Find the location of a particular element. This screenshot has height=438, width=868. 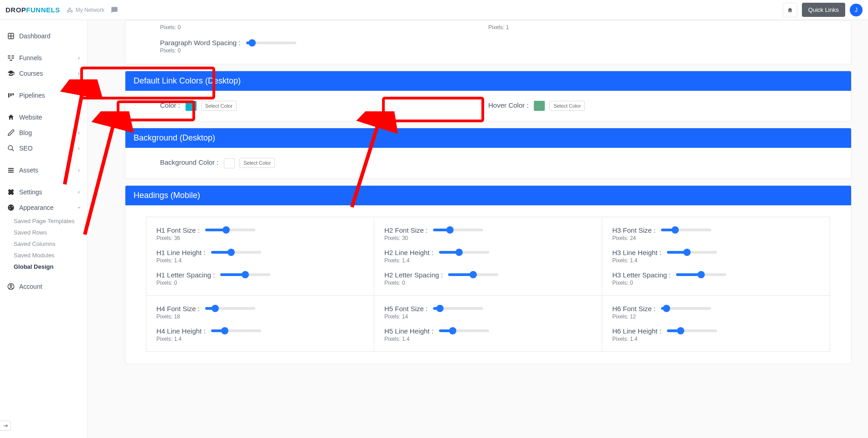

chat-icon is located at coordinates (114, 10).